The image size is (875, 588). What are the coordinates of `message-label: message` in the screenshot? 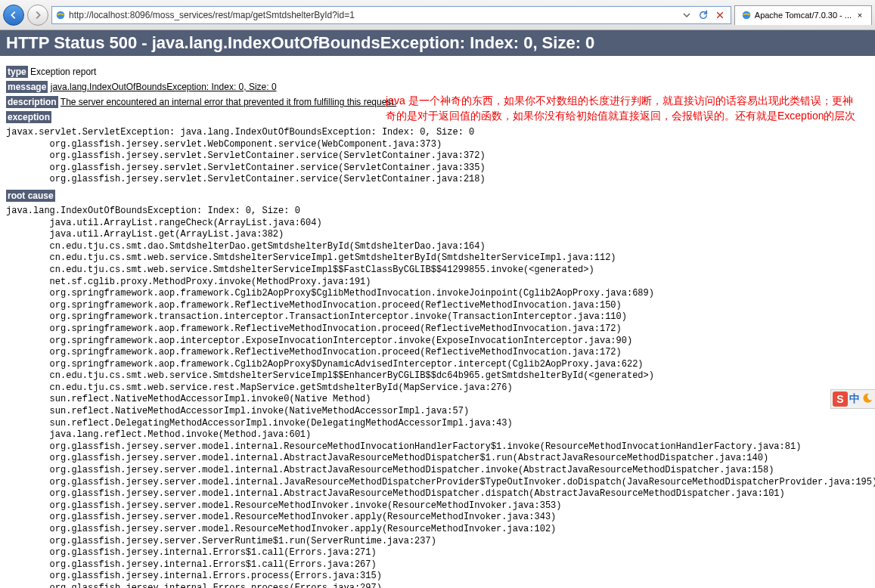 It's located at (27, 87).